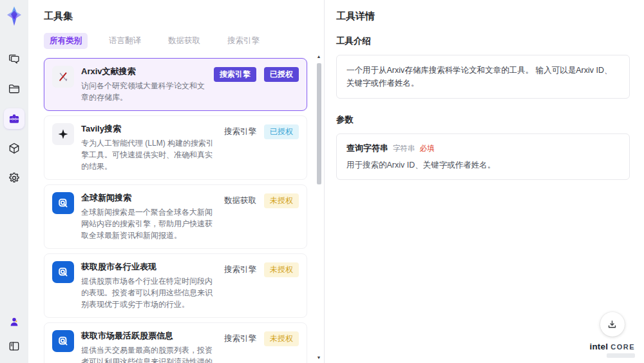 The height and width of the screenshot is (363, 644). Describe the element at coordinates (14, 148) in the screenshot. I see `rail-button-cube-icon` at that location.